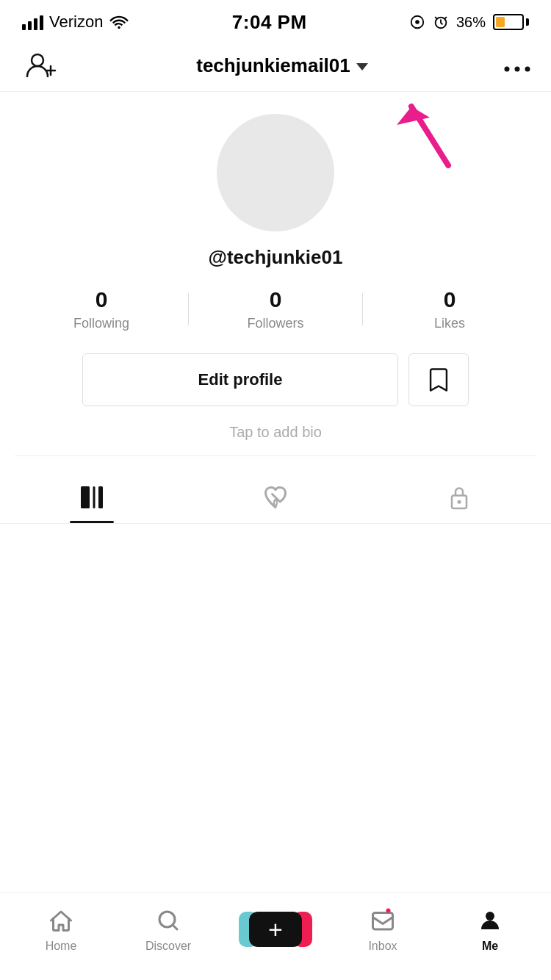 Image resolution: width=551 pixels, height=980 pixels. I want to click on me-label: Me, so click(490, 946).